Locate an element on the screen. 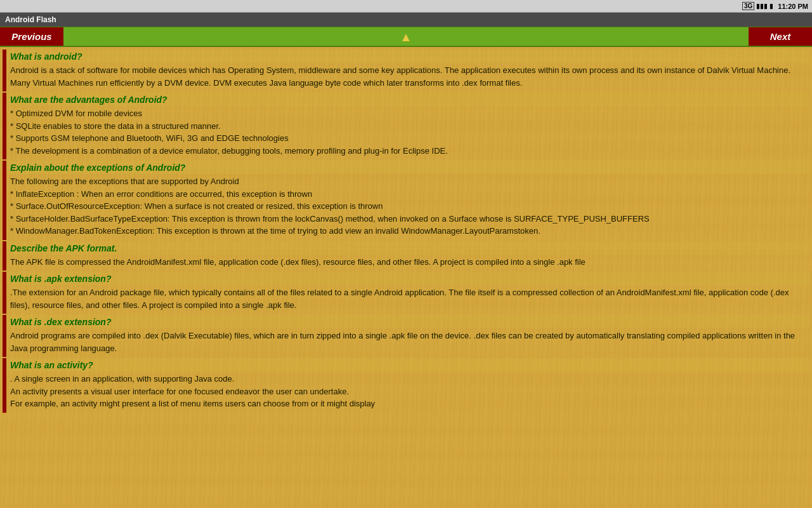 This screenshot has width=812, height=508. qa-body: .The extension for an Android package fi… is located at coordinates (408, 300).